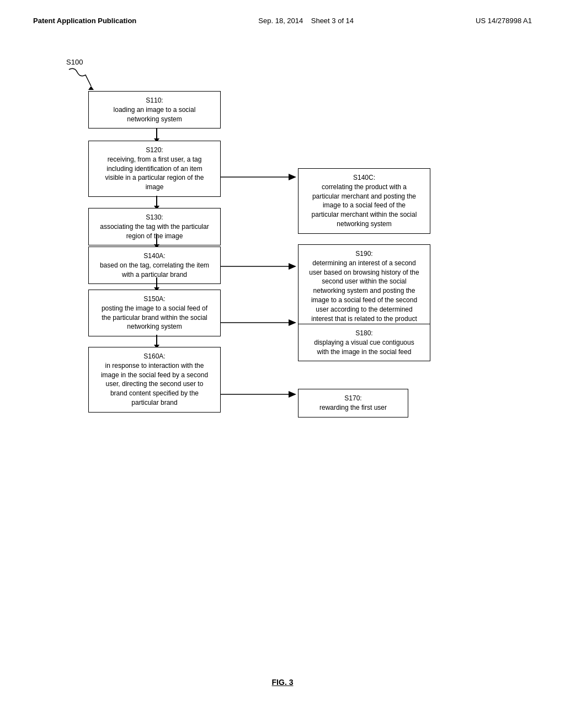 The width and height of the screenshot is (565, 728). What do you see at coordinates (282, 21) in the screenshot?
I see `page-header: Patent Application Publication Sep. 18, …` at bounding box center [282, 21].